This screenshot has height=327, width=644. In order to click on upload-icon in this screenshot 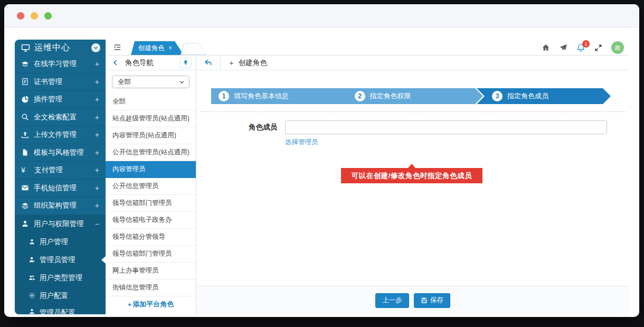, I will do `click(25, 135)`.